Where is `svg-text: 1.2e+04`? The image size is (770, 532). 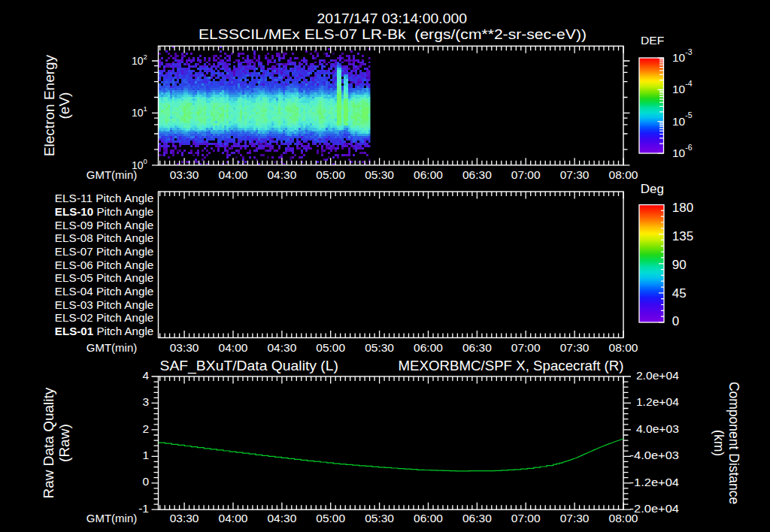 svg-text: 1.2e+04 is located at coordinates (657, 401).